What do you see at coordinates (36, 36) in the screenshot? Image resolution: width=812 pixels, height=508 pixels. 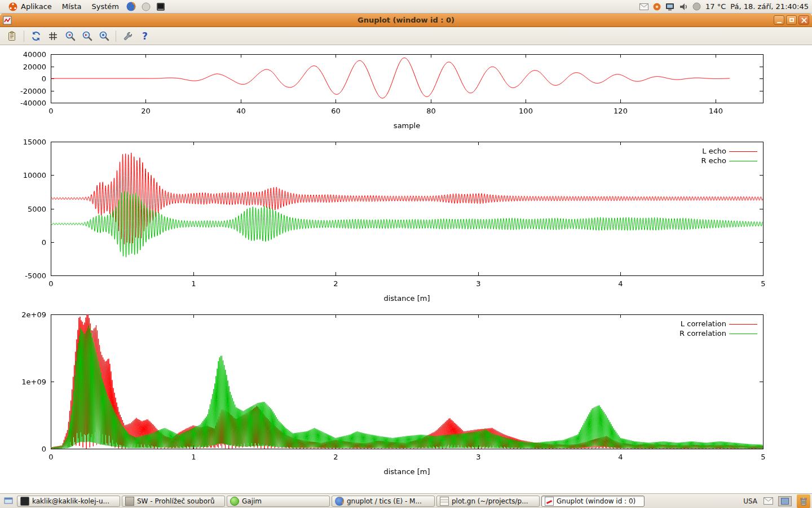 I see `replot-button` at bounding box center [36, 36].